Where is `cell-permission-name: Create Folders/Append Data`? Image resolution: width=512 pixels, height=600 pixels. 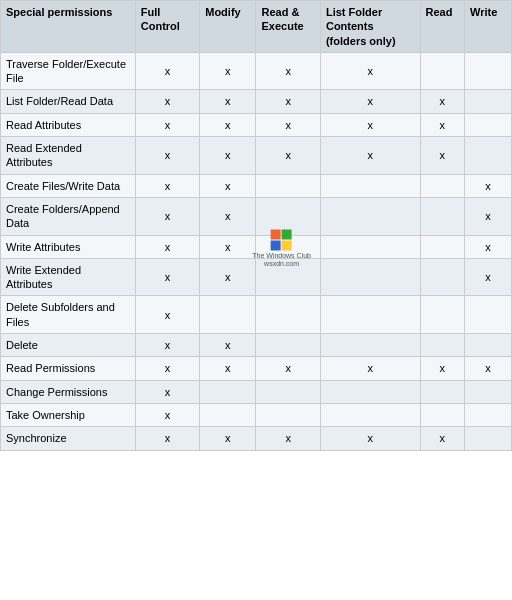
cell-permission-name: Create Folders/Append Data is located at coordinates (68, 216).